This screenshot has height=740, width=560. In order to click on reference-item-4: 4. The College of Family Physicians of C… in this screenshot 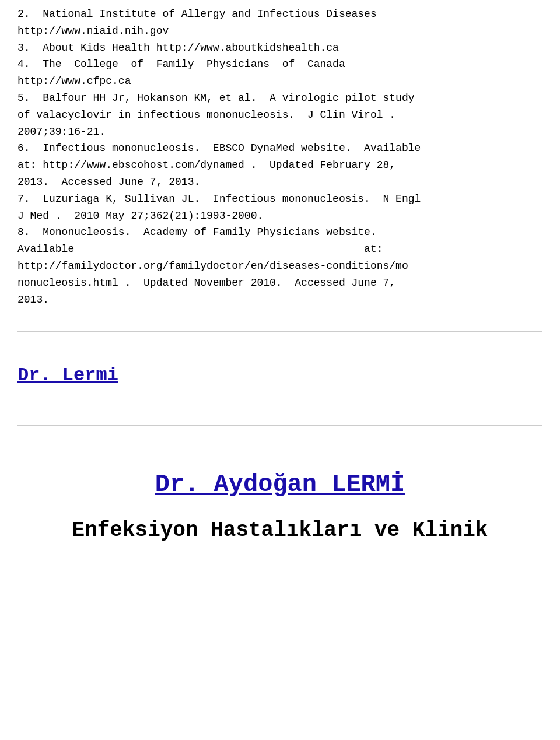, I will do `click(280, 73)`.